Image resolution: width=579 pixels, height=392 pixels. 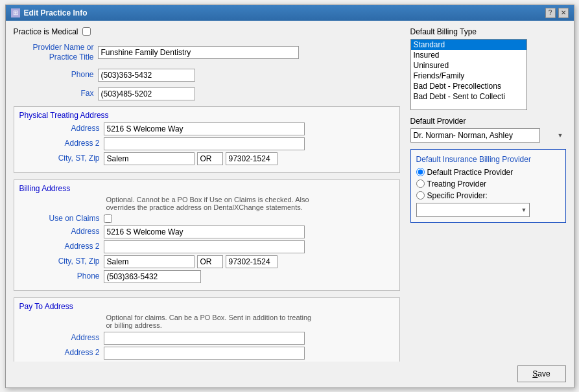 What do you see at coordinates (62, 353) in the screenshot?
I see `payto-address2-label: Address 2` at bounding box center [62, 353].